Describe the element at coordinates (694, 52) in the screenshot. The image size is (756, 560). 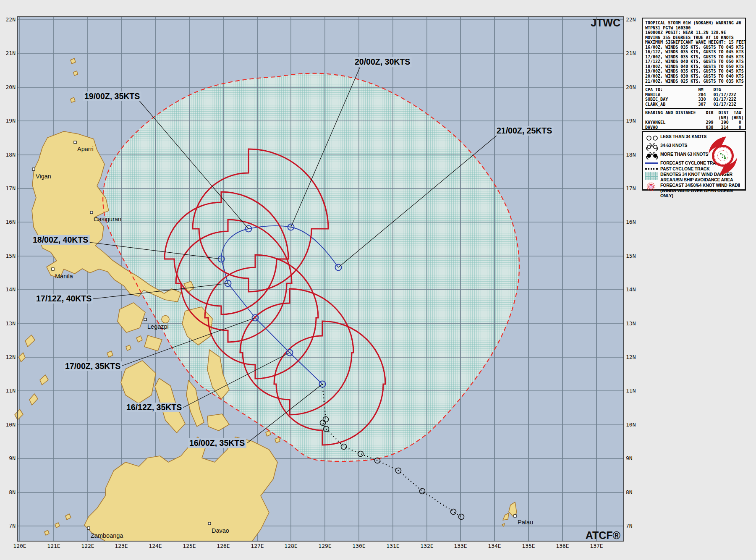
I see `warning-text-block: TROPICAL STORM 01W (NOKAEN) WARNING #6WT…` at that location.